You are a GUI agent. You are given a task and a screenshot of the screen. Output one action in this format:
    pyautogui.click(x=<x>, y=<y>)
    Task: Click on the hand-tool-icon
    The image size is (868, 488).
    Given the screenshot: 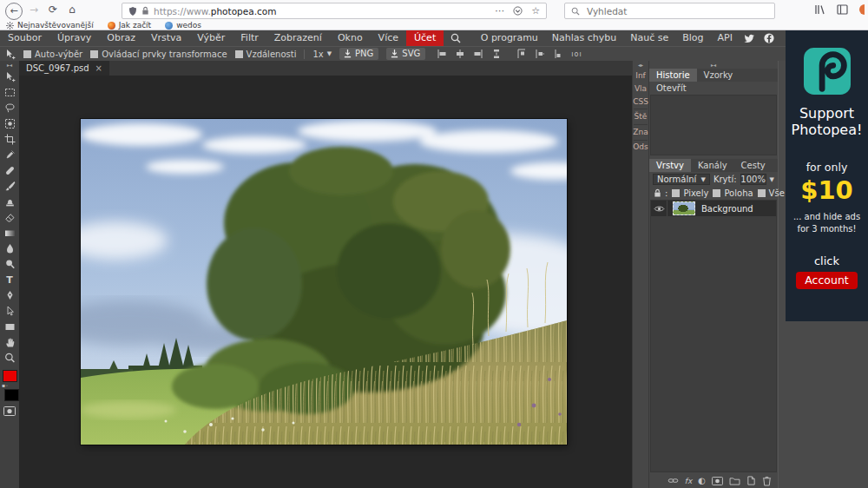 What is the action you would take?
    pyautogui.click(x=10, y=342)
    